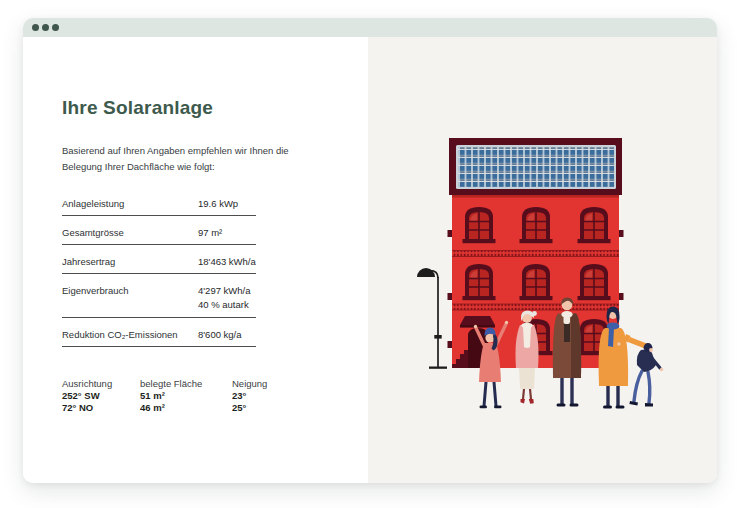 This screenshot has height=508, width=738. What do you see at coordinates (130, 232) in the screenshot?
I see `spec-label: Gesamtgrösse` at bounding box center [130, 232].